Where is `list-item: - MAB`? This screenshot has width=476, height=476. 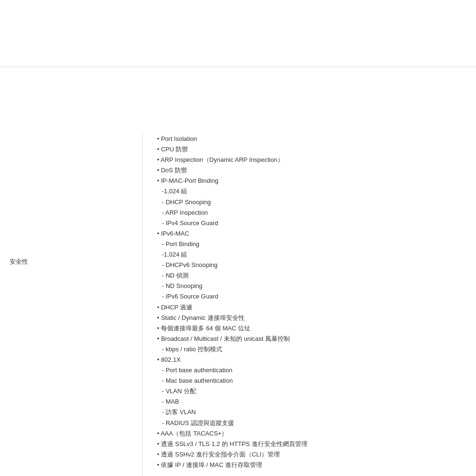 list-item: - MAB is located at coordinates (314, 402).